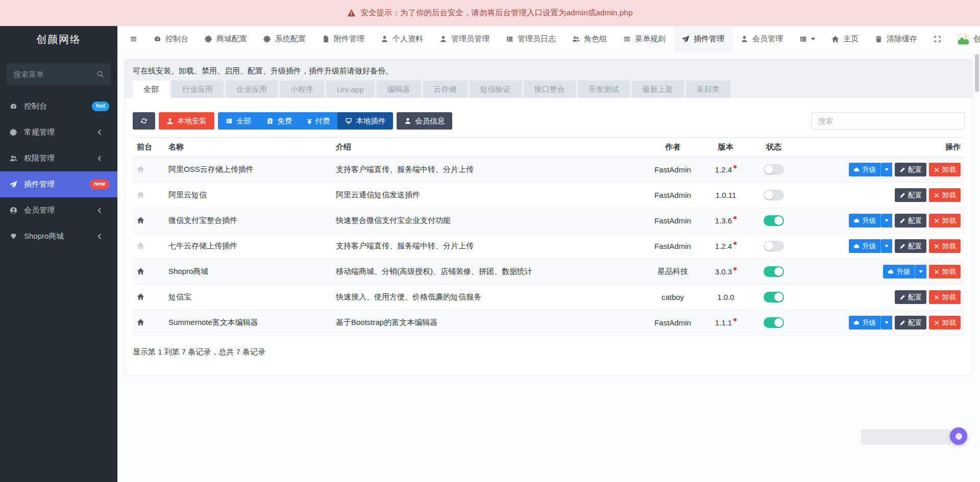 This screenshot has width=980, height=482. Describe the element at coordinates (658, 89) in the screenshot. I see `tab-newest: 最新上架` at that location.